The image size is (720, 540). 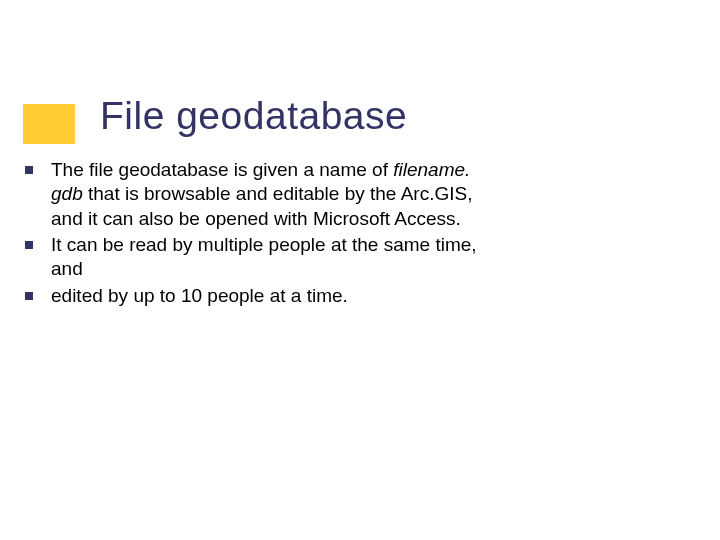 I want to click on bullet-text: edited by up to 10 people at a time., so click(x=200, y=296).